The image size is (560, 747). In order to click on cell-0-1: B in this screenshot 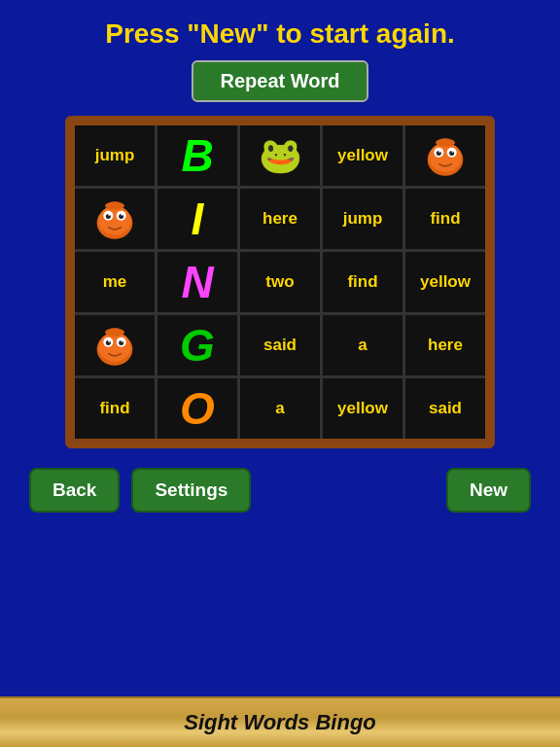, I will do `click(197, 156)`.